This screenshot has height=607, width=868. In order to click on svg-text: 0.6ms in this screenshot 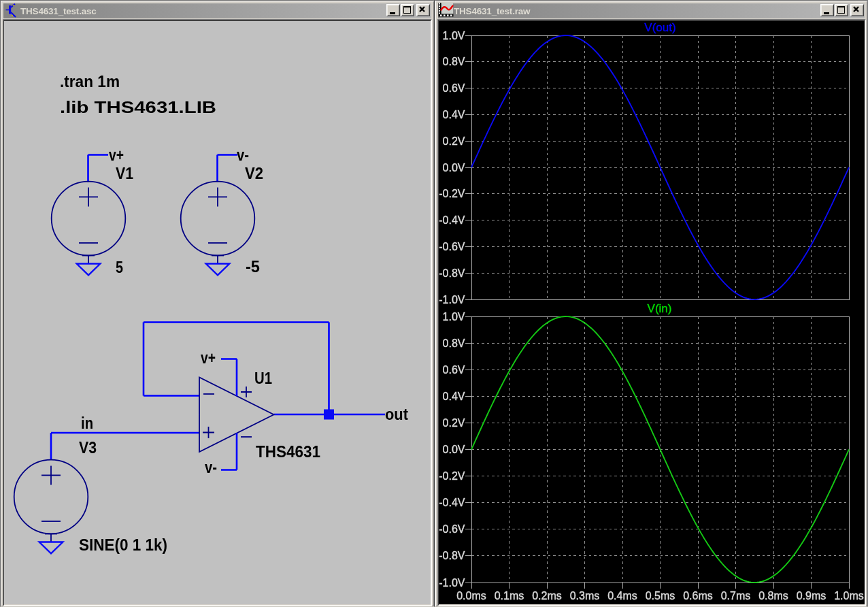, I will do `click(698, 596)`.